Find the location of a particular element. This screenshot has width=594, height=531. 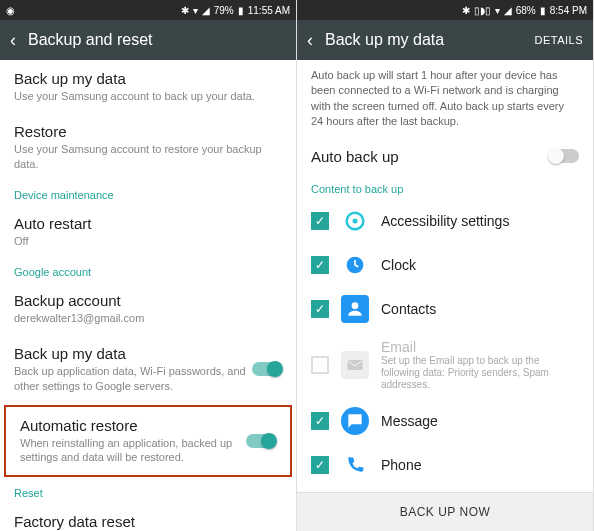

section-device-maintenance: Device maintenance is located at coordinates (148, 193).